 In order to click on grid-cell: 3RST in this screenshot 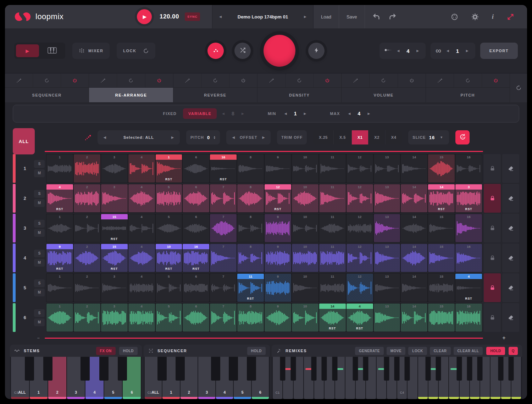, I will do `click(469, 198)`.